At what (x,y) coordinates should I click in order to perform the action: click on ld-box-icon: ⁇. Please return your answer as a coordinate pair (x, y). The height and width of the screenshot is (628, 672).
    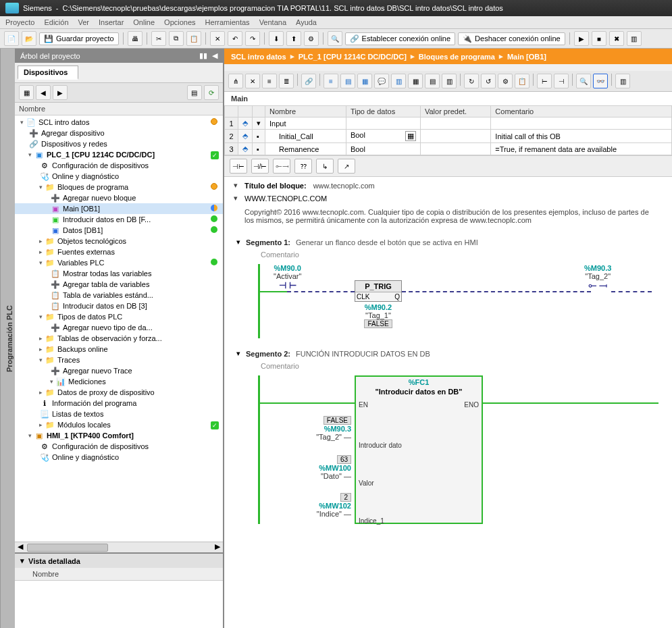
    Looking at the image, I should click on (303, 166).